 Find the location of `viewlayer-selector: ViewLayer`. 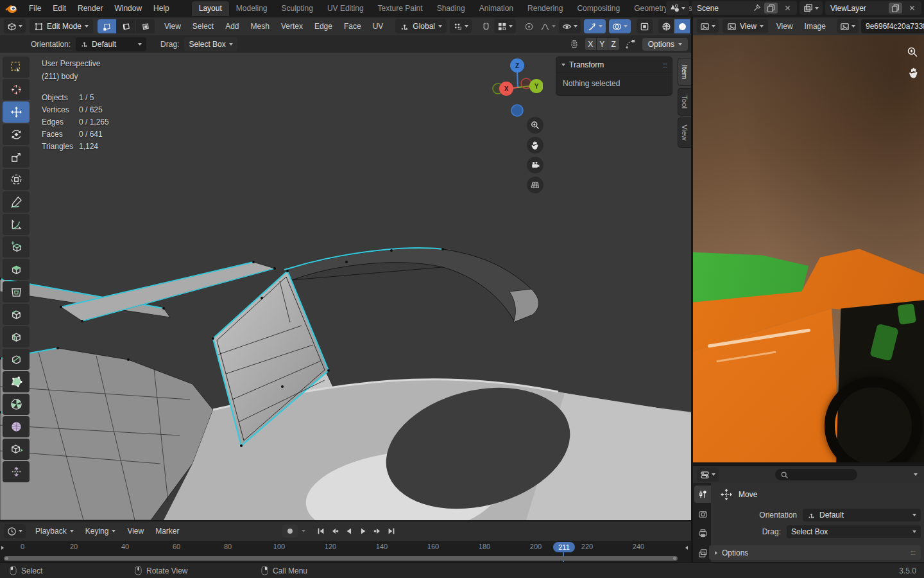

viewlayer-selector: ViewLayer is located at coordinates (873, 8).